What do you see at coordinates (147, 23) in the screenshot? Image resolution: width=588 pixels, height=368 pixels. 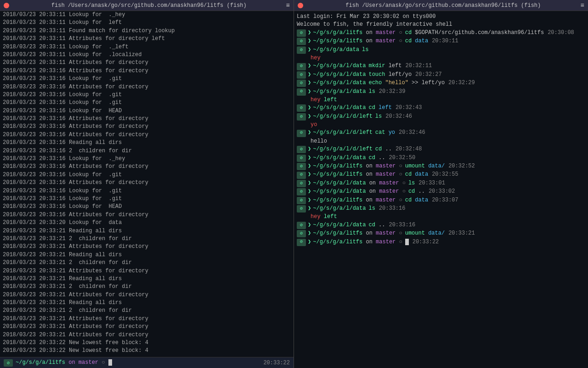 I see `log-line: 2018/03/23 20:33:11 Lookup for left` at bounding box center [147, 23].